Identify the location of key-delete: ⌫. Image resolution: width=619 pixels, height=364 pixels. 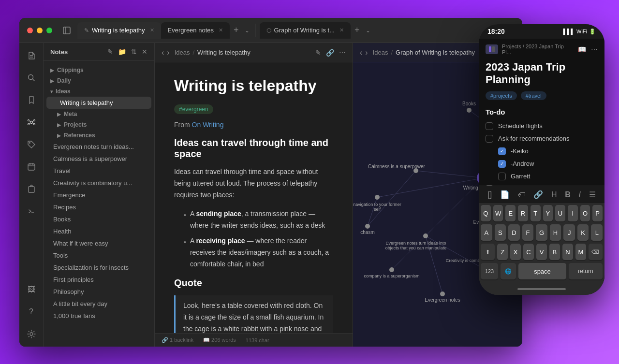
(596, 252).